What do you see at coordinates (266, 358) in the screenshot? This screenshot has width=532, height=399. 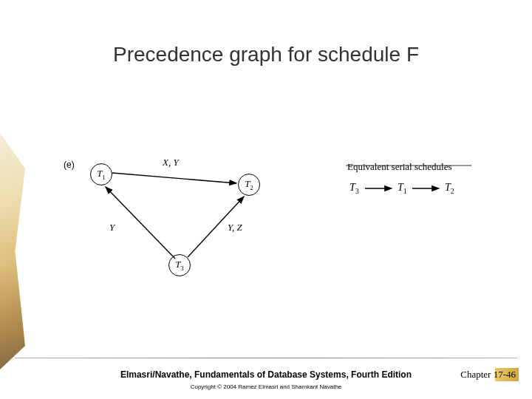 I see `footer-divider` at bounding box center [266, 358].